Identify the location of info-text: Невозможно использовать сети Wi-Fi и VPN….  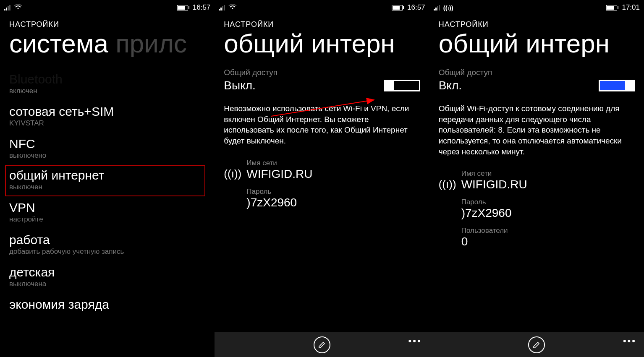
(322, 125).